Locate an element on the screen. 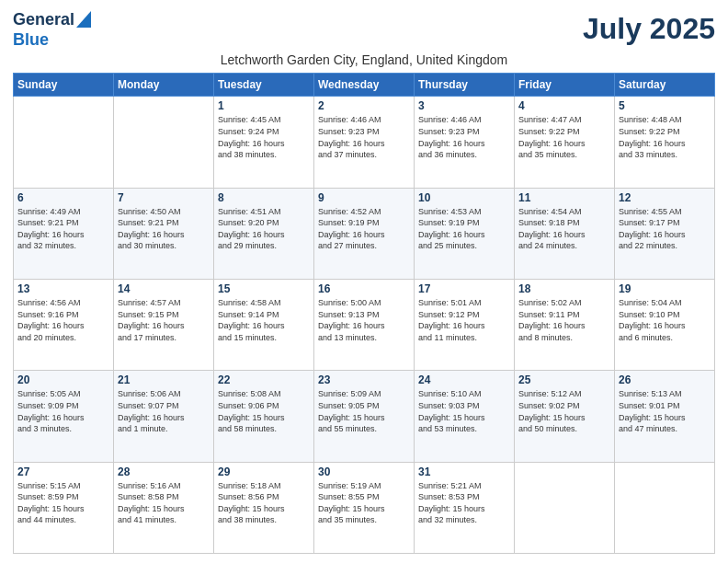  table-row: 7Sunrise: 4:50 AM Sunset: 9:21 PM Daylig… is located at coordinates (164, 234).